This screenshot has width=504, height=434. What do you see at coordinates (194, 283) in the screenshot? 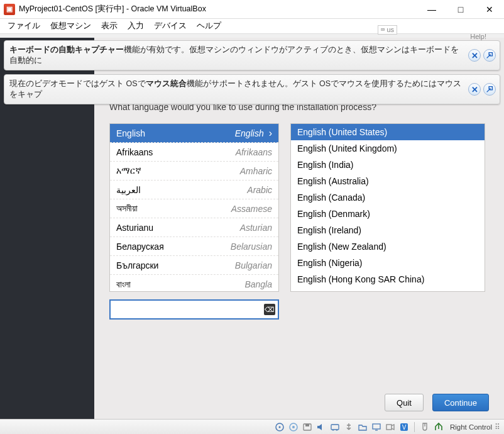
I see `language-row: বাংলাBangla` at bounding box center [194, 283].